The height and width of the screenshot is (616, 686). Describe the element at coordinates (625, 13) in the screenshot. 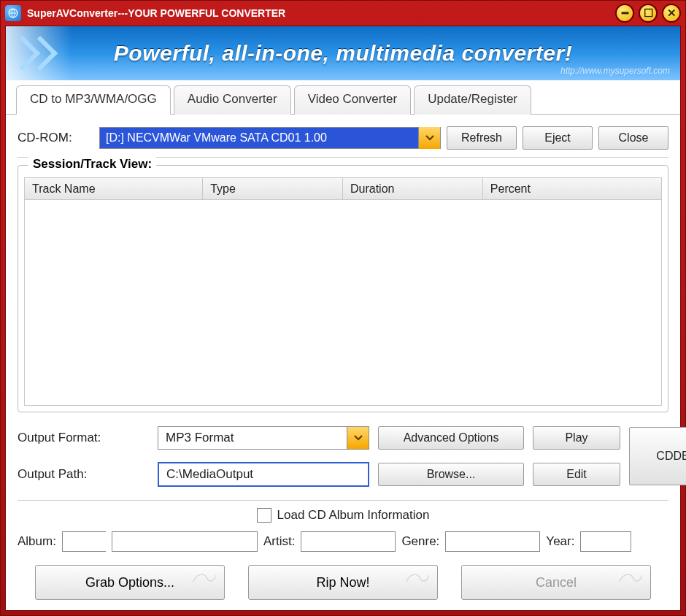

I see `minimize-button: ━` at that location.